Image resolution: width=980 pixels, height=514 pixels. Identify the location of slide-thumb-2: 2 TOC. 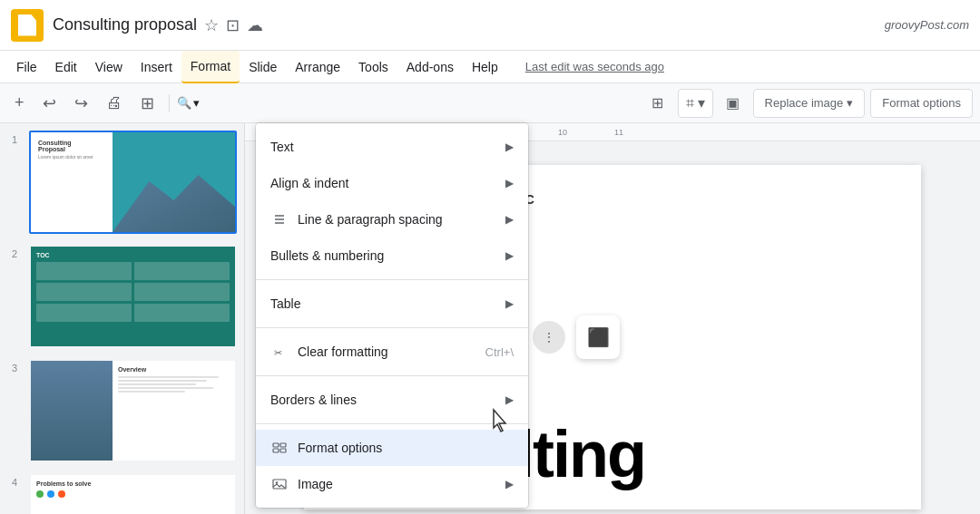
(122, 296).